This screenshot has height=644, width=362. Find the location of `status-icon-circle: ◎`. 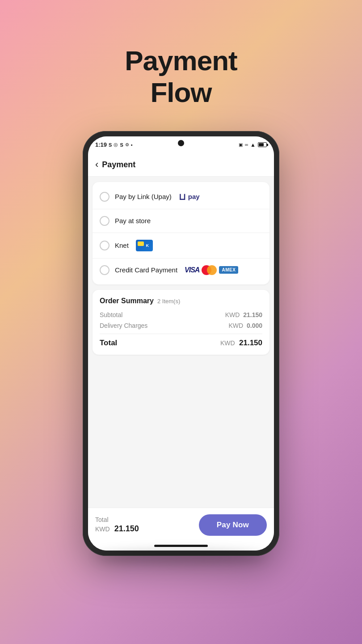

status-icon-circle: ◎ is located at coordinates (116, 145).